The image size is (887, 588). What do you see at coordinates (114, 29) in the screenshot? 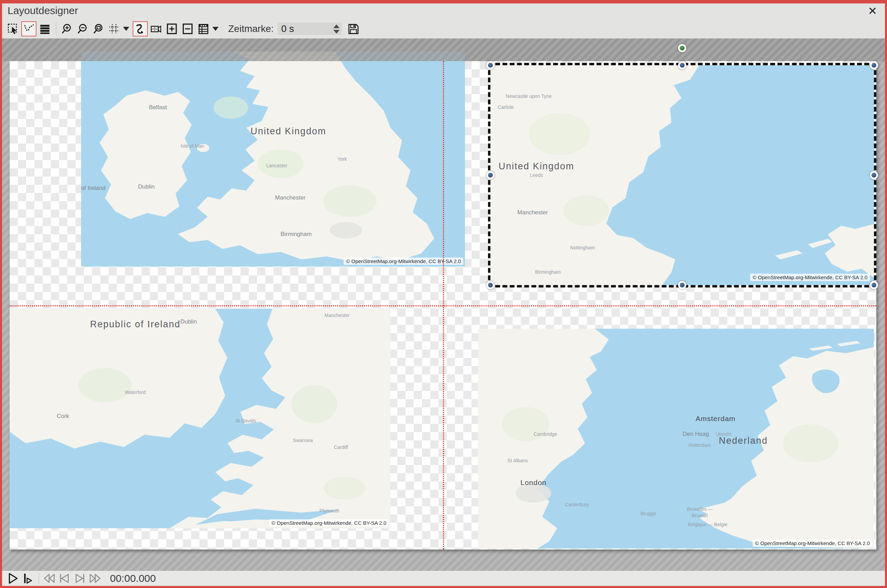
I see `grid-tool-button` at bounding box center [114, 29].